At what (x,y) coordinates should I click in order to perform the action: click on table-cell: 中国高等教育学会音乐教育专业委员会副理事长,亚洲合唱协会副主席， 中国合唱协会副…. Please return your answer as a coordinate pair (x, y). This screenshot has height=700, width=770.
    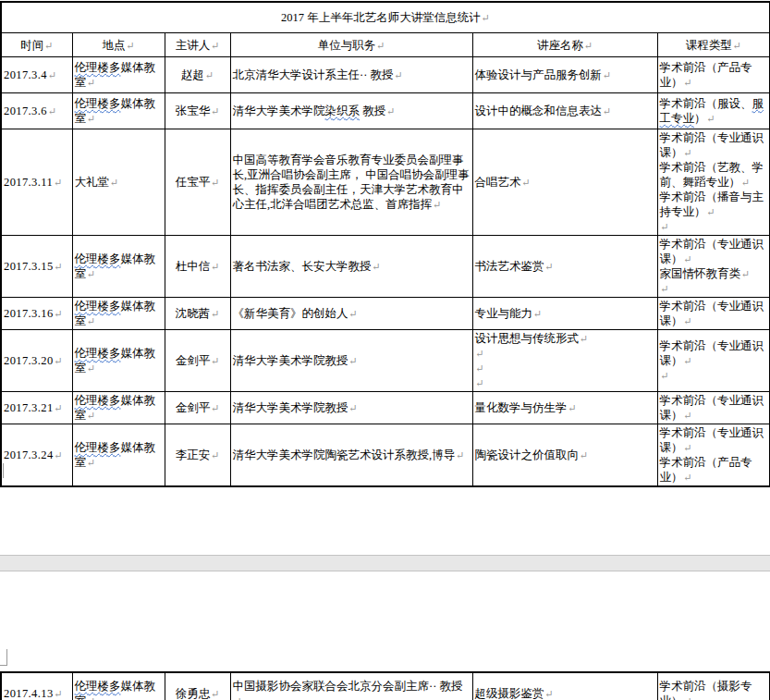
    Looking at the image, I should click on (351, 183).